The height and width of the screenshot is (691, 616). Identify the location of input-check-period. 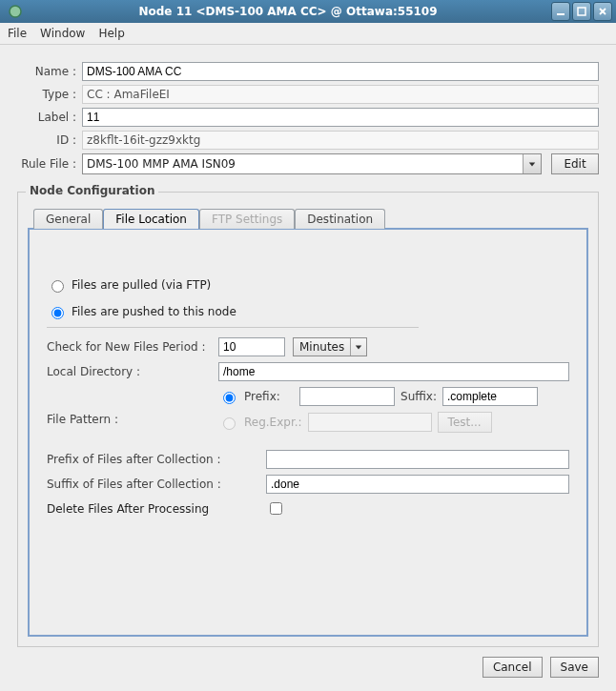
(252, 347).